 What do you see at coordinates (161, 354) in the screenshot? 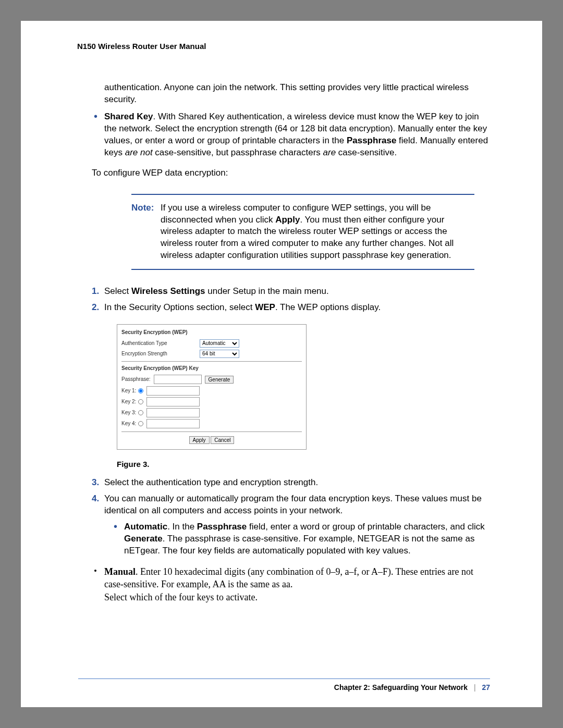
I see `shot-enc-label: Encryption Strength` at bounding box center [161, 354].